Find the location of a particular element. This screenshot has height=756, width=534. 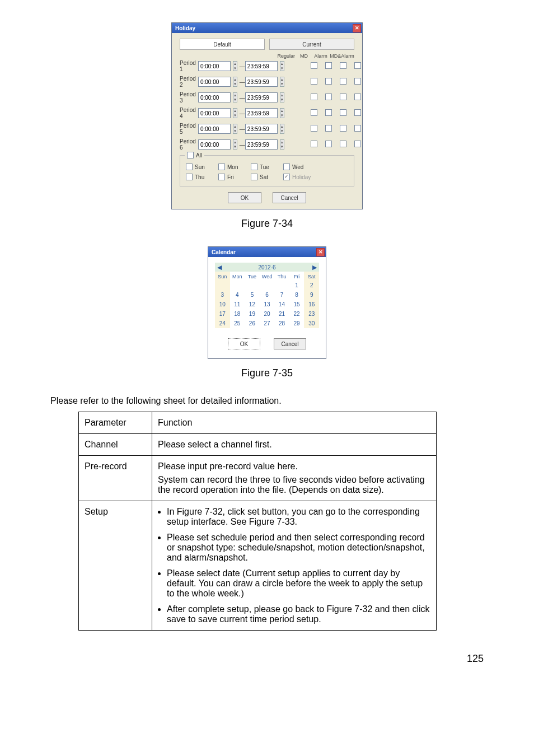

prev-month-icon: ◀ is located at coordinates (219, 268).